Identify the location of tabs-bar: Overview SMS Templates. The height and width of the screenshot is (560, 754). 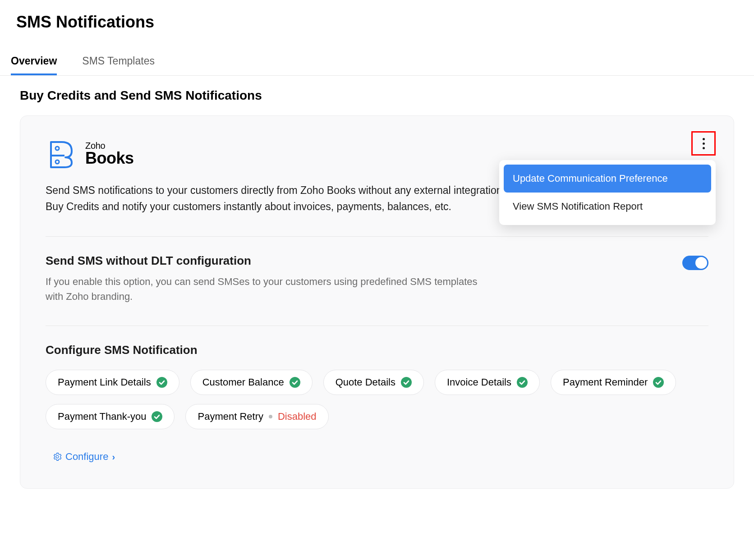
(377, 54).